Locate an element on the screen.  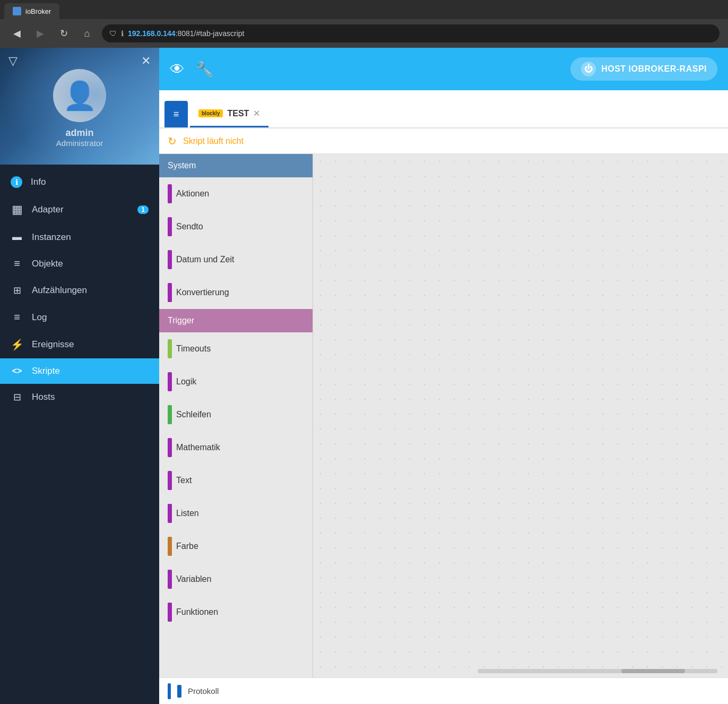
sidebar-item-adapter-label: Adapter is located at coordinates (48, 210).